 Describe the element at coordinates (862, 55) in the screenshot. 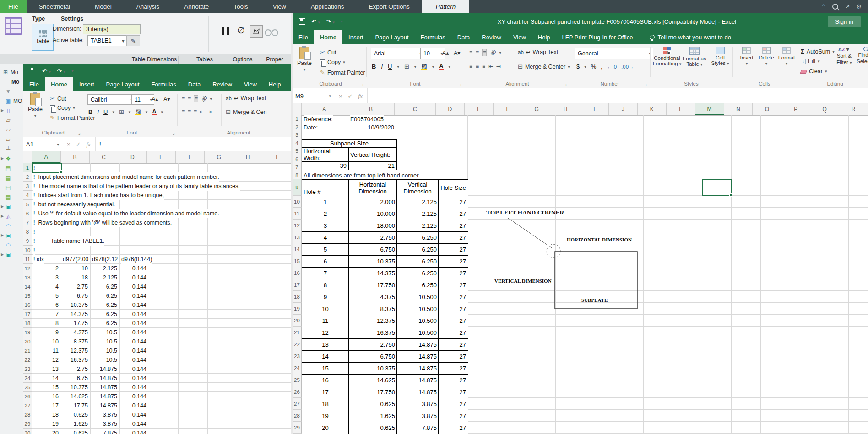

I see `find-select-button: Find & Select ▾` at that location.